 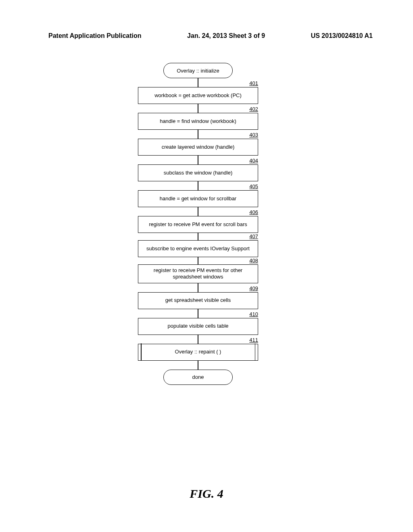 What do you see at coordinates (198, 274) in the screenshot?
I see `step-box: register to receive PM events for other …` at bounding box center [198, 274].